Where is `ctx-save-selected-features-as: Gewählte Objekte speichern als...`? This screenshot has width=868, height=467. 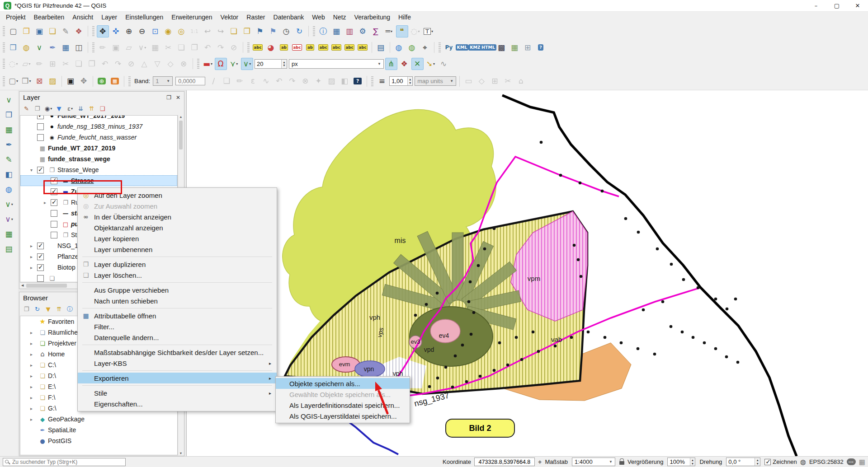 ctx-save-selected-features-as: Gewählte Objekte speichern als... is located at coordinates (343, 394).